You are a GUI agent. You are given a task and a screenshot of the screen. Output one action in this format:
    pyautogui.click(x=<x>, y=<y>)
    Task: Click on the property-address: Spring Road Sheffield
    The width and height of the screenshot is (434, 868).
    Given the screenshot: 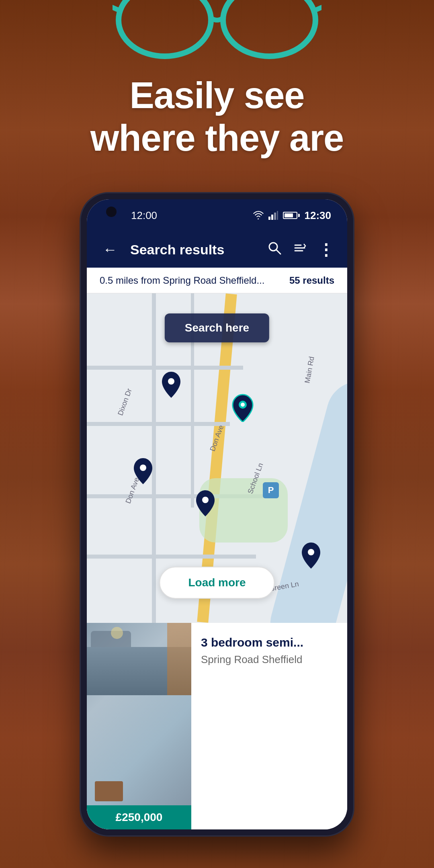 What is the action you would take?
    pyautogui.click(x=269, y=660)
    